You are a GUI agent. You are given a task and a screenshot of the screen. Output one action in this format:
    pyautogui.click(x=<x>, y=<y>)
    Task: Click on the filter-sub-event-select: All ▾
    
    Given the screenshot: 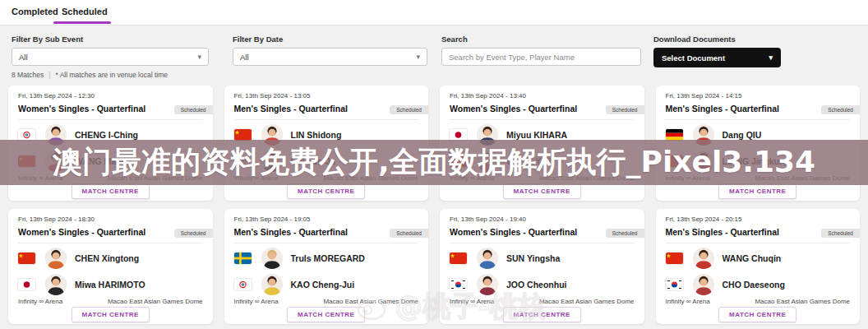 What is the action you would take?
    pyautogui.click(x=110, y=57)
    